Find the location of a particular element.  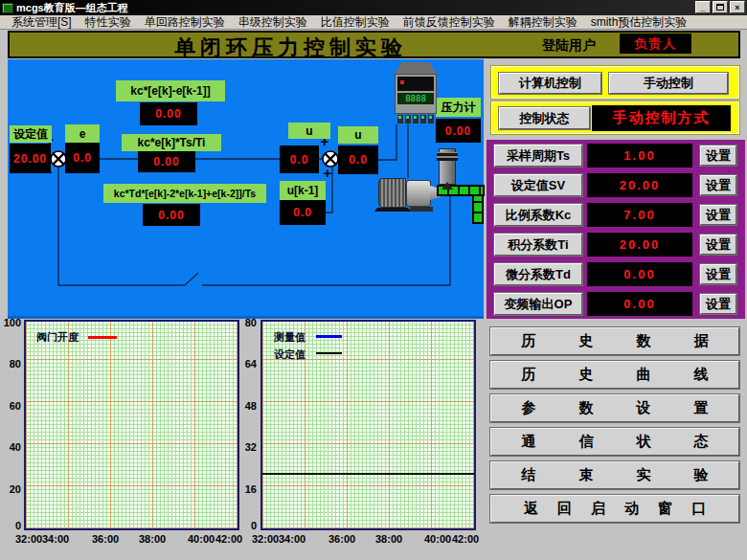

param-set-sv-button: 设置 is located at coordinates (718, 186).